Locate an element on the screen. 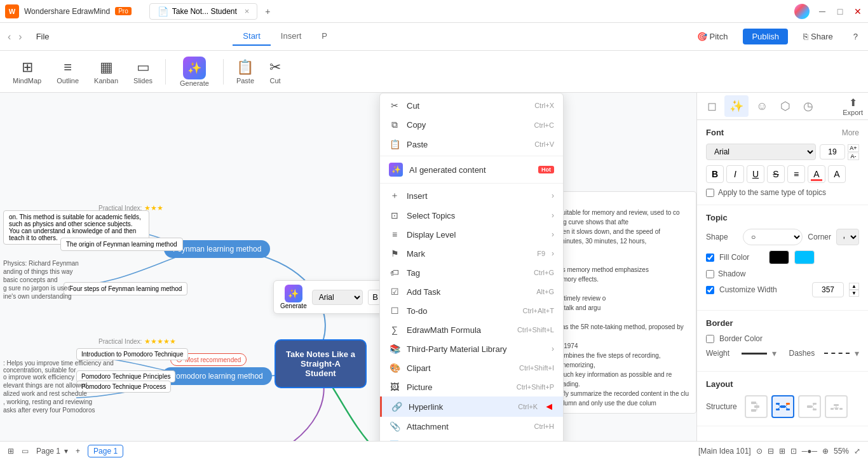 This screenshot has width=868, height=460. tab-close-icon: × is located at coordinates (247, 11).